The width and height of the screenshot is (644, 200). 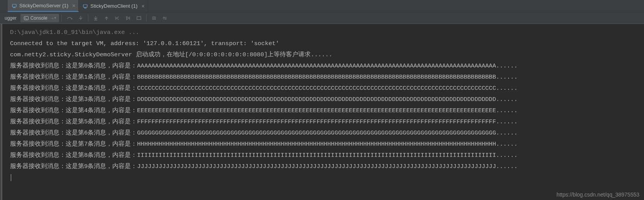 I want to click on step-out-icon, so click(x=106, y=18).